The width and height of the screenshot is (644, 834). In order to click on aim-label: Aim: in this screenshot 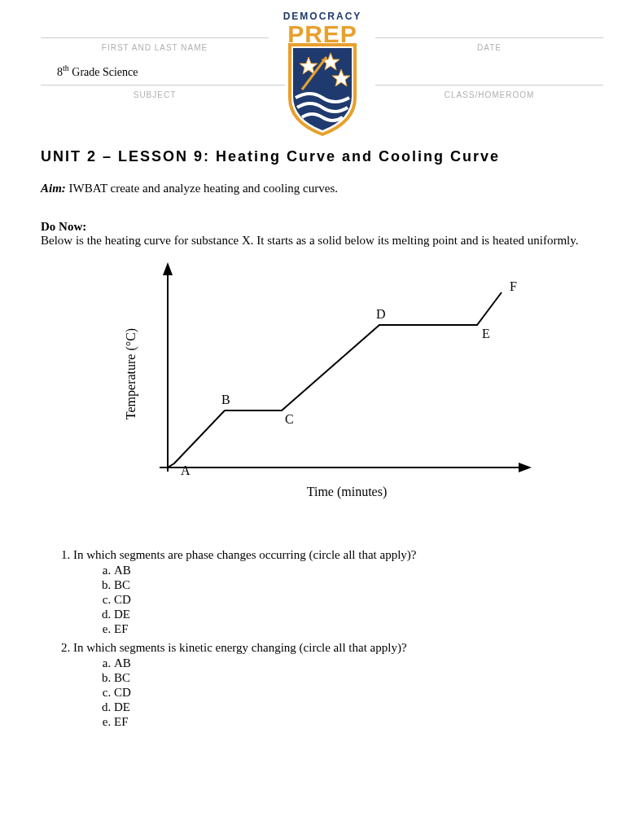, I will do `click(54, 188)`.